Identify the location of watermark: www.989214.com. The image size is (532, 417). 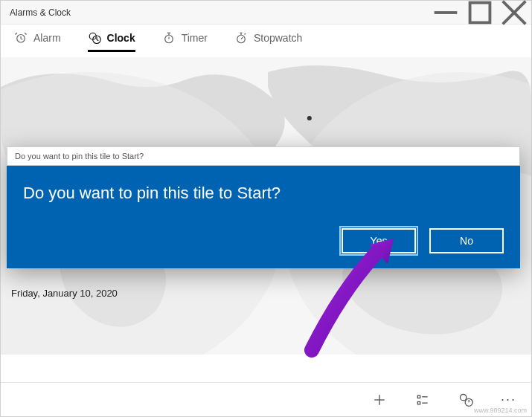
(500, 410).